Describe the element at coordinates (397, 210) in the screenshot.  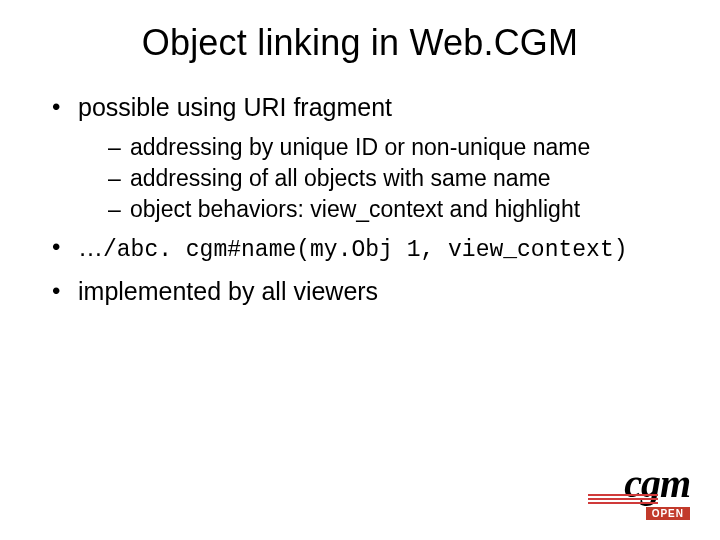
I see `sub-bullet-behaviors: object behaviors: view_context and highl…` at that location.